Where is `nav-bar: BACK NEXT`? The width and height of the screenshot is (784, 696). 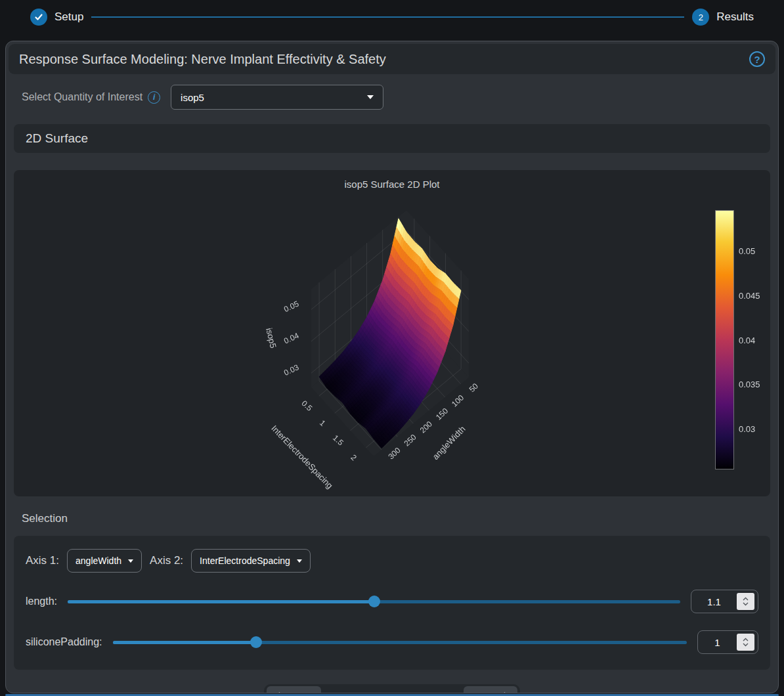 nav-bar: BACK NEXT is located at coordinates (392, 689).